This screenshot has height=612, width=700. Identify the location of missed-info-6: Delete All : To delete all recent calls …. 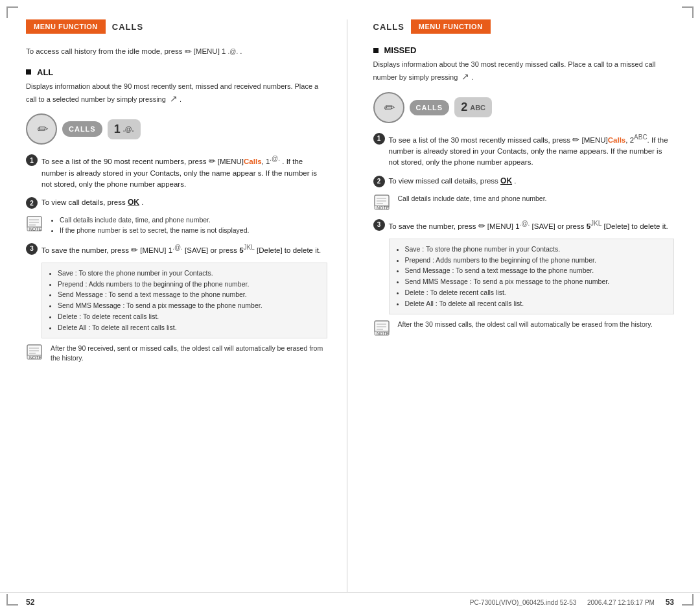
(537, 303).